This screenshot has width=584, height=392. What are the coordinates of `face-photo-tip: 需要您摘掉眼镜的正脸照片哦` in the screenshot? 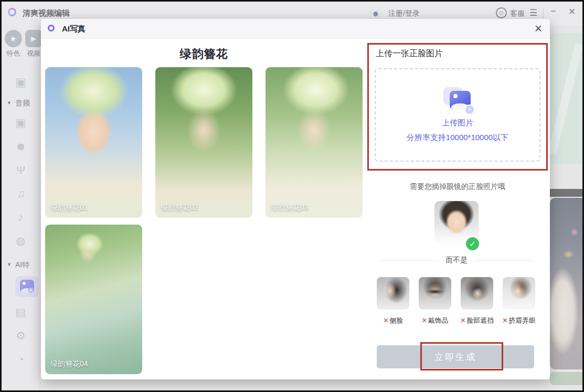 It's located at (458, 187).